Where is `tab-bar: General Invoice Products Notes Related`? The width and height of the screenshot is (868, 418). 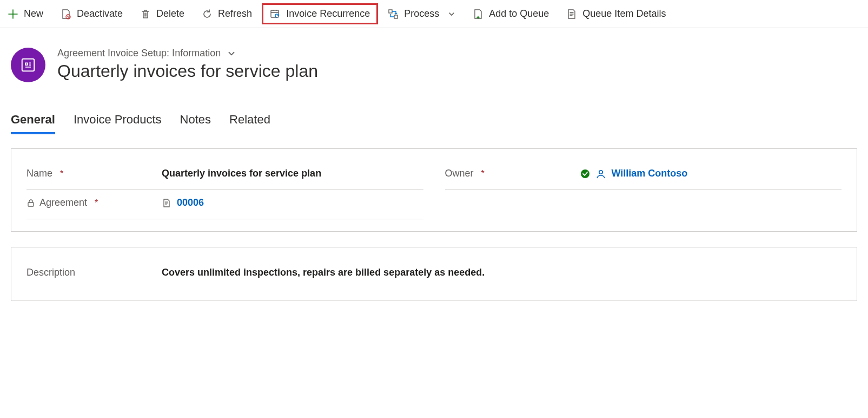
tab-bar: General Invoice Products Notes Related is located at coordinates (434, 108).